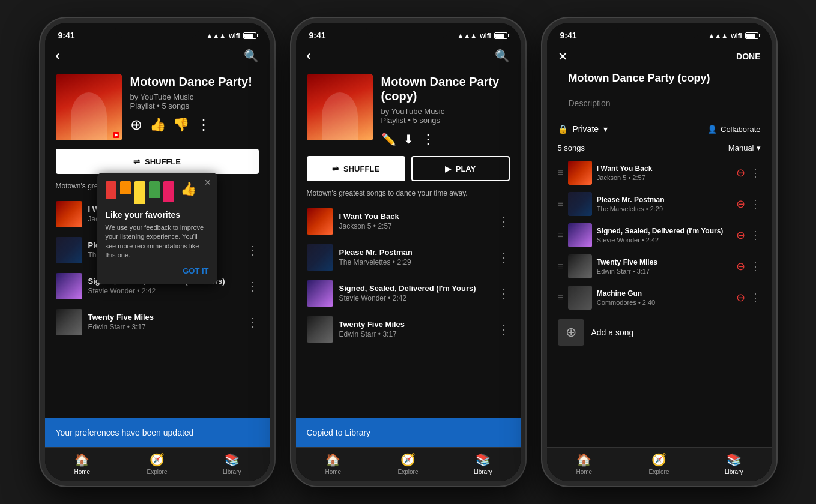  What do you see at coordinates (461, 169) in the screenshot?
I see `play-button-2: ▶ PLAY` at bounding box center [461, 169].